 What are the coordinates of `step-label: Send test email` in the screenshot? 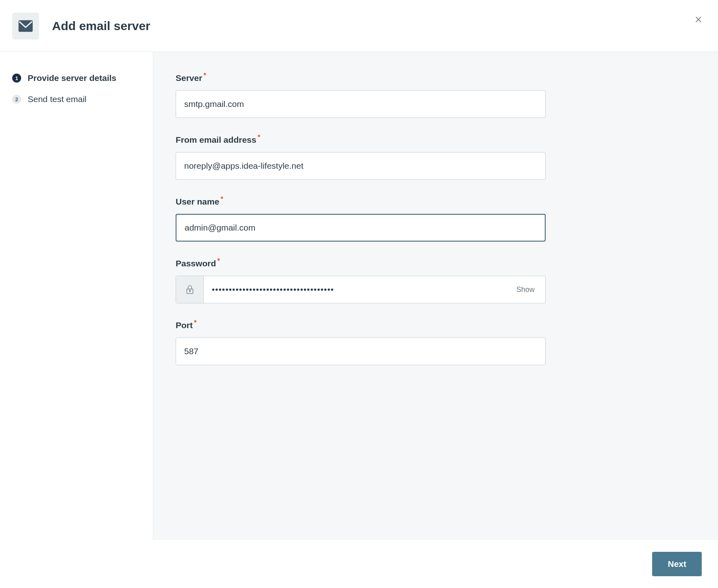 It's located at (57, 99).